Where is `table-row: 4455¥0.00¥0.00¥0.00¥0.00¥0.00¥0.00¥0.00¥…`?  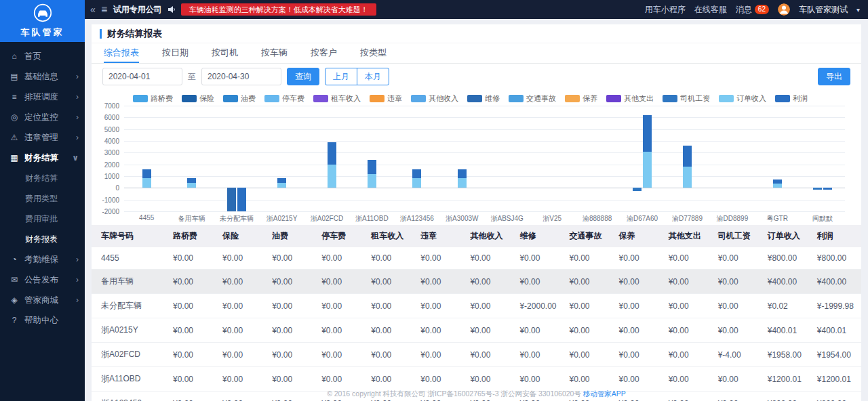 table-row: 4455¥0.00¥0.00¥0.00¥0.00¥0.00¥0.00¥0.00¥… is located at coordinates (476, 259).